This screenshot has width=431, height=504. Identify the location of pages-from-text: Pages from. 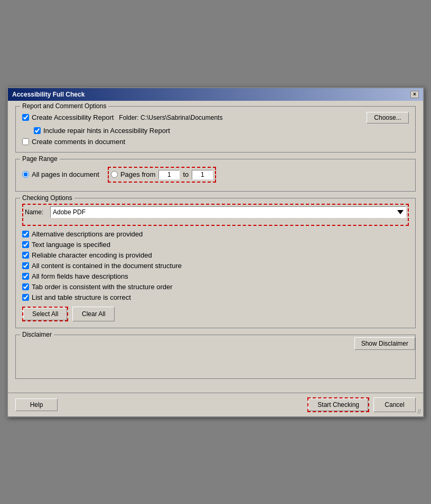
(138, 174).